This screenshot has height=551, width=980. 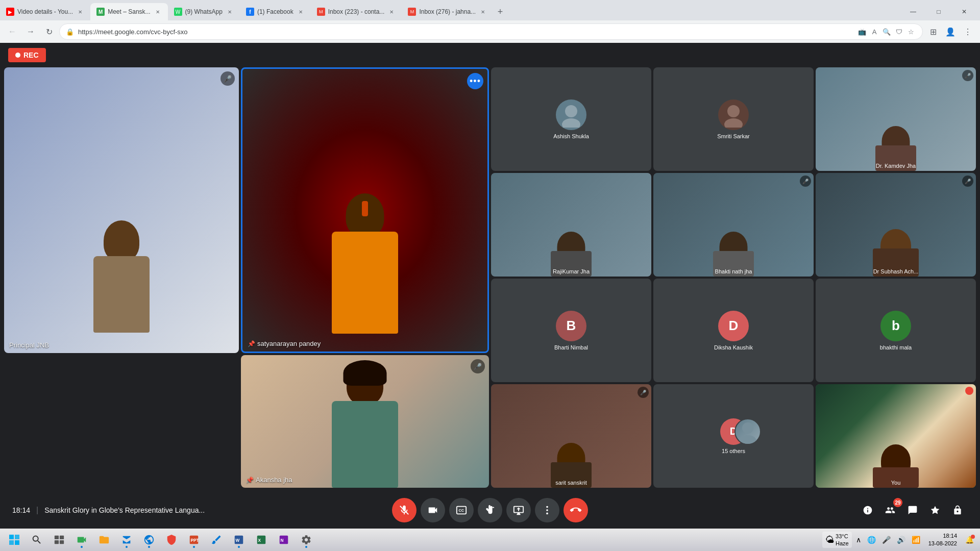 What do you see at coordinates (964, 12) in the screenshot?
I see `close-button: ✕` at bounding box center [964, 12].